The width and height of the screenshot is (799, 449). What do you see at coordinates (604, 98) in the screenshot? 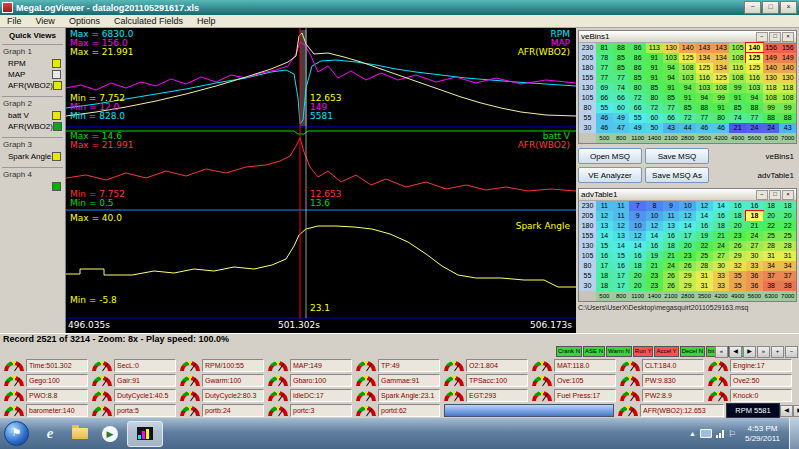
I see `table-cell: 66` at bounding box center [604, 98].